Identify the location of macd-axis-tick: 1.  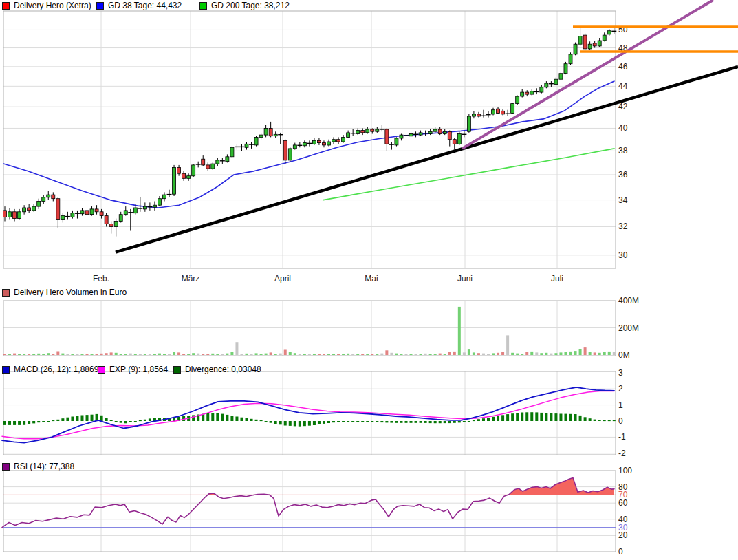
(620, 405).